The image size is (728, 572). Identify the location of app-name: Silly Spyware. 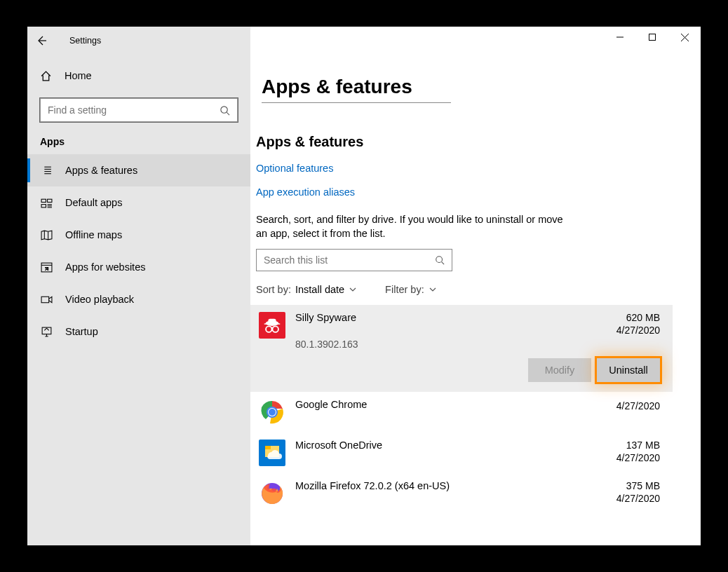
(451, 318).